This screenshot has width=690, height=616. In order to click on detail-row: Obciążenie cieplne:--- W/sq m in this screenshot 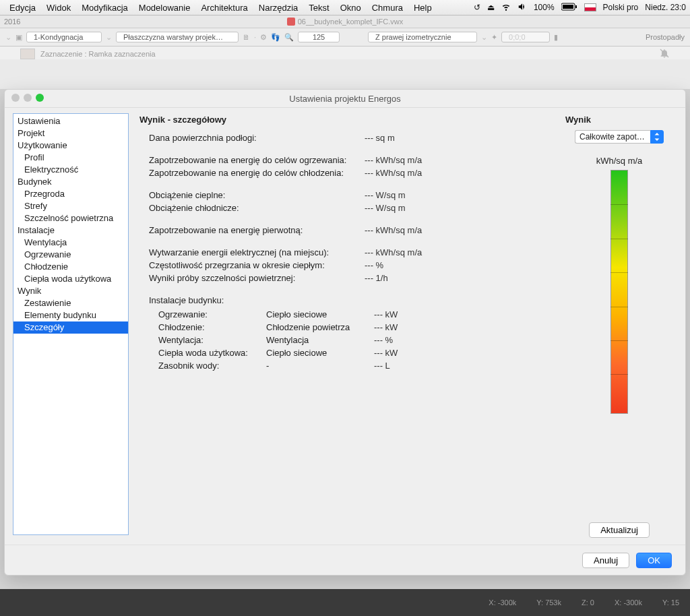, I will do `click(349, 195)`.